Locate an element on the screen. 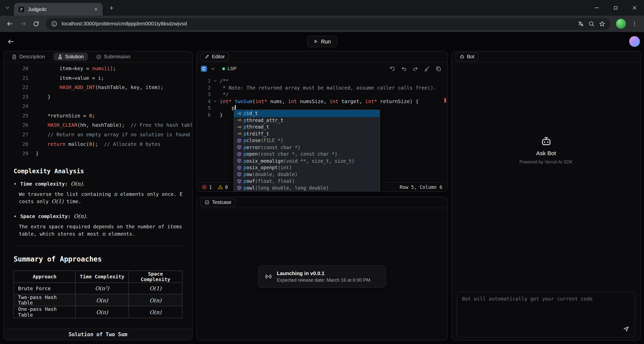  suggestion-ptrdiff_t: ptrdiff_t is located at coordinates (307, 134).